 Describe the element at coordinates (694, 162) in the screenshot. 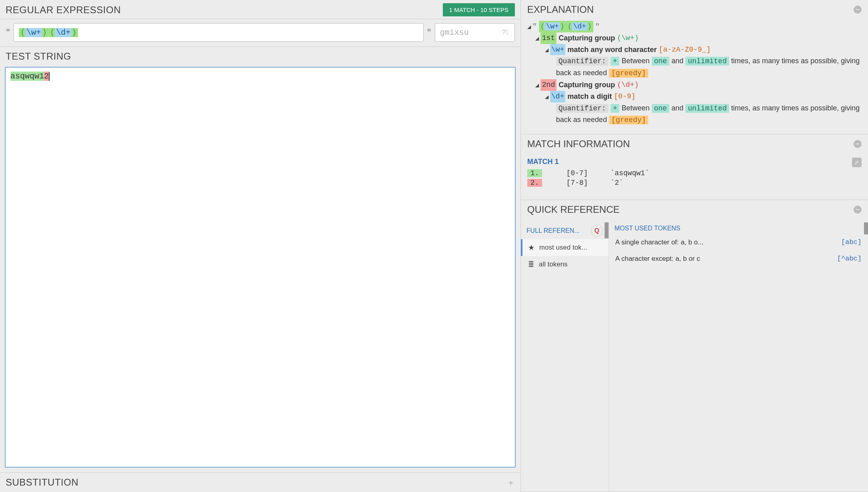

I see `match-1-title: MATCH 1` at that location.